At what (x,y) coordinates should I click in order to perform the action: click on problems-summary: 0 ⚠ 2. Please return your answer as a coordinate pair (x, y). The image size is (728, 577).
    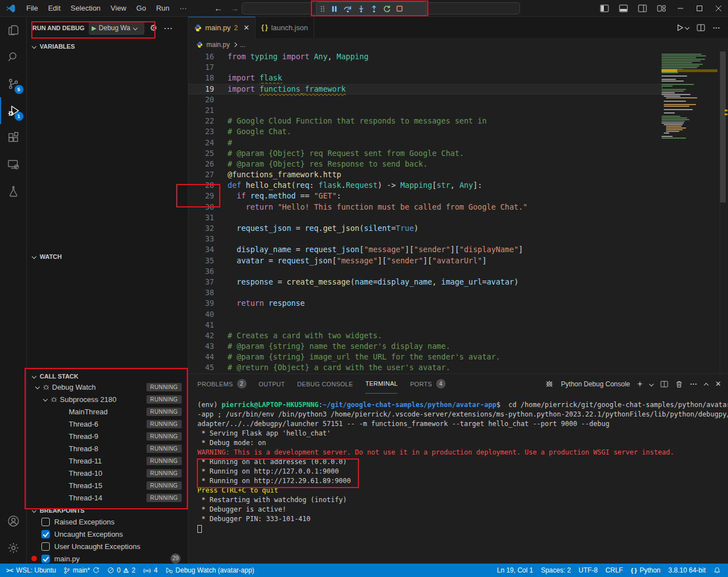
    Looking at the image, I should click on (121, 570).